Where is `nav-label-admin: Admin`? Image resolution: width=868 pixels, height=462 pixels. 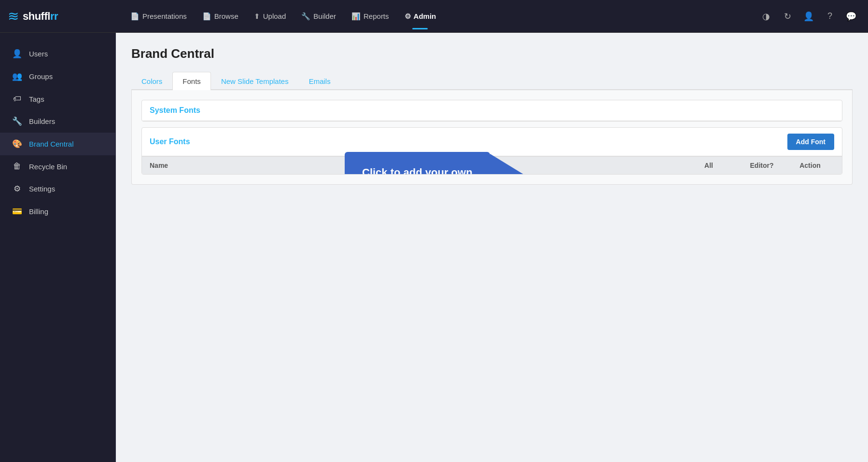
nav-label-admin: Admin is located at coordinates (425, 16).